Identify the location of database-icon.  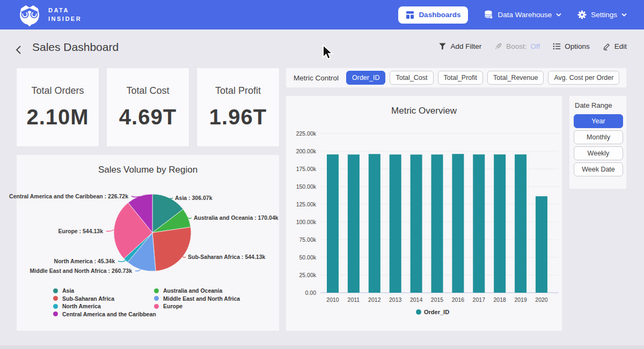
(488, 15).